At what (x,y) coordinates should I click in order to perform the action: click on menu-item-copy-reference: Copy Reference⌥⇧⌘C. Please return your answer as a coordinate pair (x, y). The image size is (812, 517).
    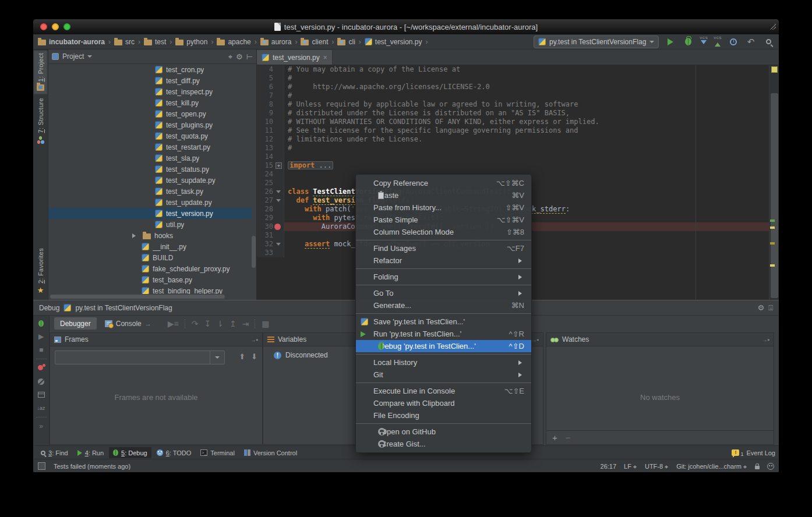
    Looking at the image, I should click on (444, 183).